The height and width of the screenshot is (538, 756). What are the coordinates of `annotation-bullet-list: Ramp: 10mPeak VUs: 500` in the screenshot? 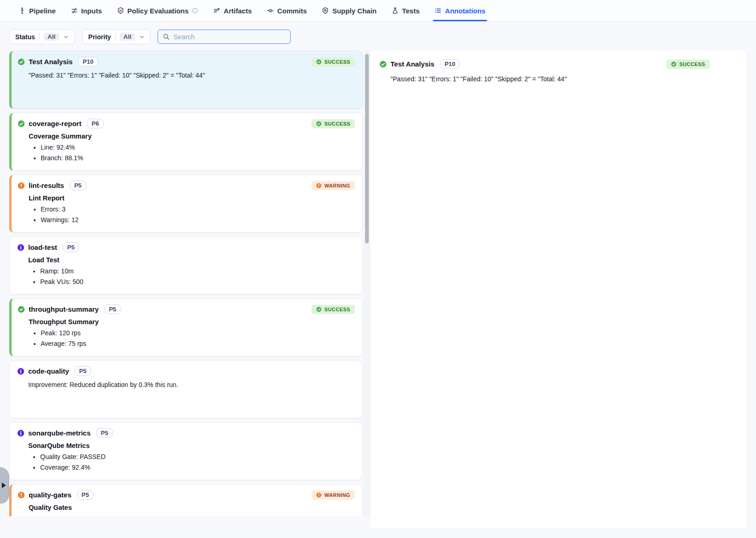 It's located at (191, 277).